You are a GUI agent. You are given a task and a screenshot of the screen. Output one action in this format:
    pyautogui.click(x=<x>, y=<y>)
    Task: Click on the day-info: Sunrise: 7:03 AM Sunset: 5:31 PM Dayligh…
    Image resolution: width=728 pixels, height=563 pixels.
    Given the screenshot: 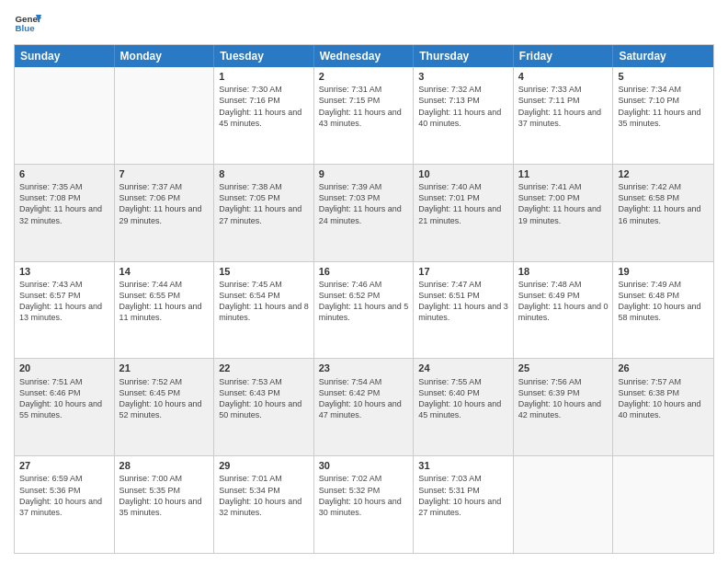 What is the action you would take?
    pyautogui.click(x=463, y=495)
    